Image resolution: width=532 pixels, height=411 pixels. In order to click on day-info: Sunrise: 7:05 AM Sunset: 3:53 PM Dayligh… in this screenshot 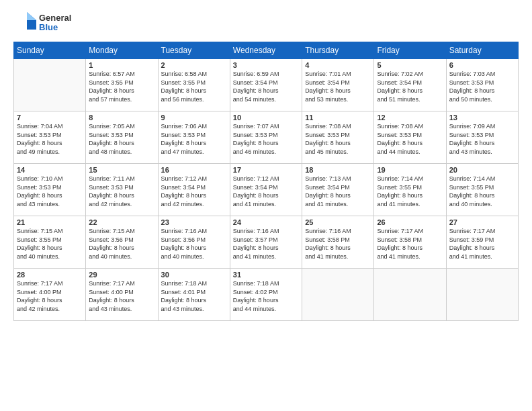, I will do `click(122, 139)`.